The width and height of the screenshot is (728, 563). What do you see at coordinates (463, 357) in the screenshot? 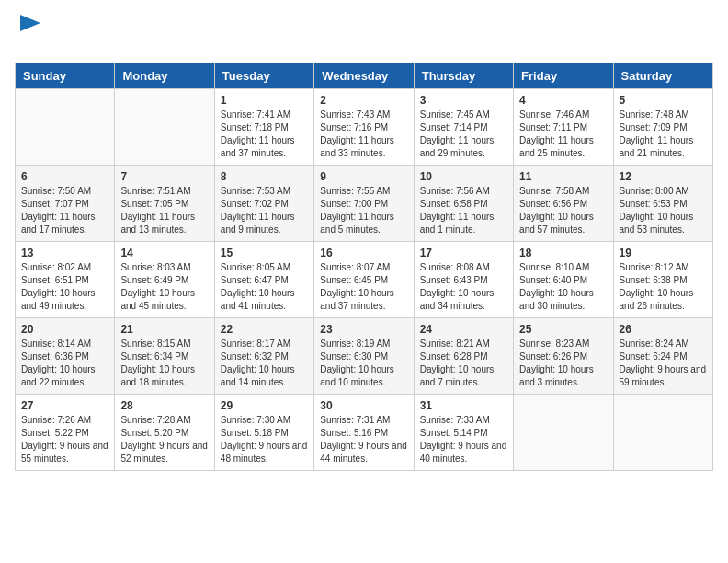
I see `calendar-cell: 24Sunrise: 8:21 AM Sunset: 6:28 PM Dayli…` at bounding box center [463, 357].